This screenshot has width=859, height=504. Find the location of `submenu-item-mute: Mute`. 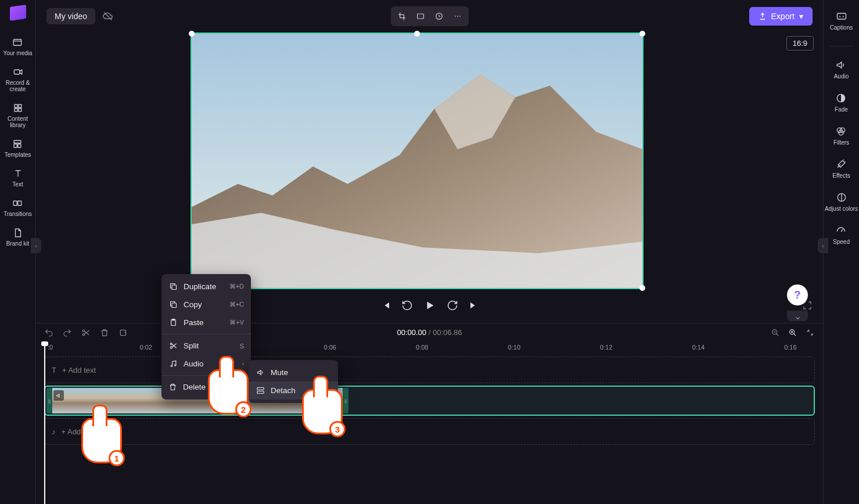

submenu-item-mute: Mute is located at coordinates (293, 373).